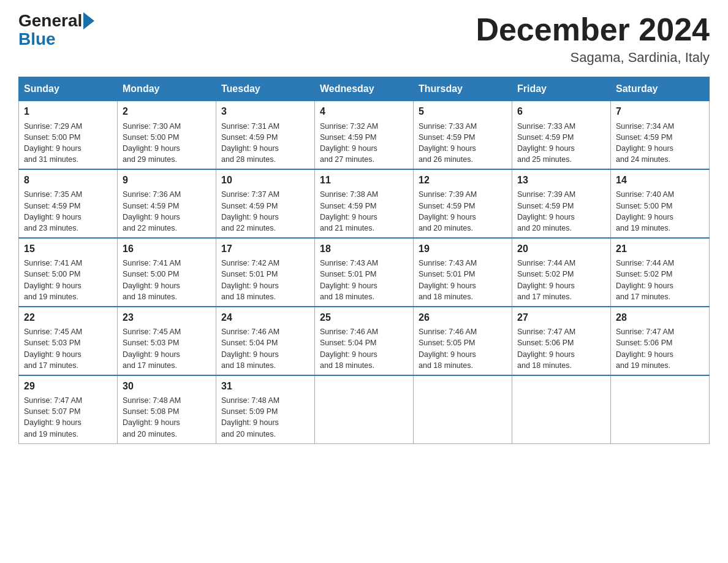 The width and height of the screenshot is (728, 563). I want to click on day-number: 29, so click(68, 386).